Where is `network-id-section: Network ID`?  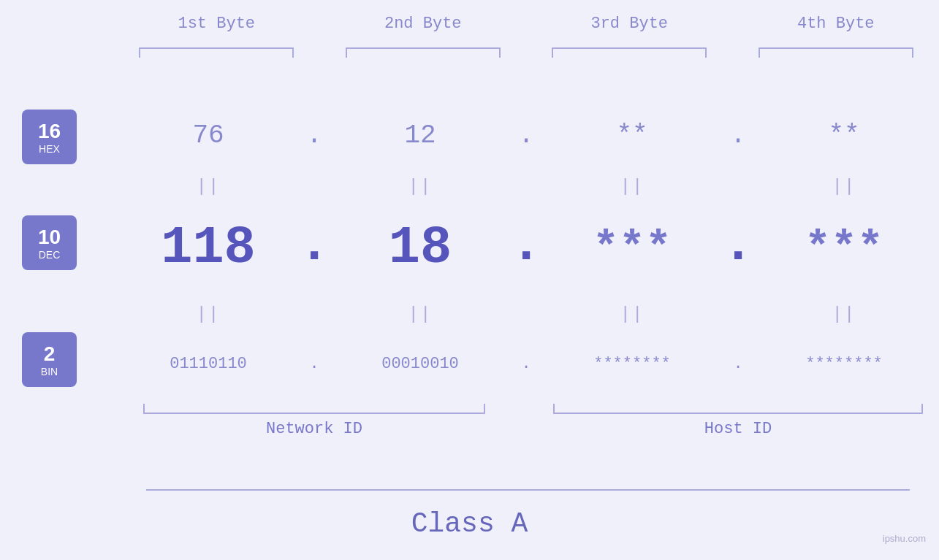
network-id-section: Network ID is located at coordinates (314, 421).